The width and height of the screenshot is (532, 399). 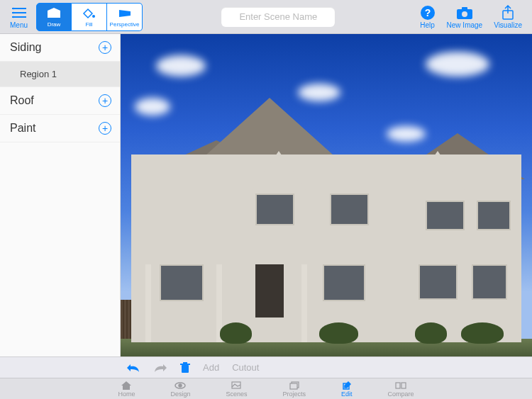 I want to click on share-icon, so click(x=508, y=13).